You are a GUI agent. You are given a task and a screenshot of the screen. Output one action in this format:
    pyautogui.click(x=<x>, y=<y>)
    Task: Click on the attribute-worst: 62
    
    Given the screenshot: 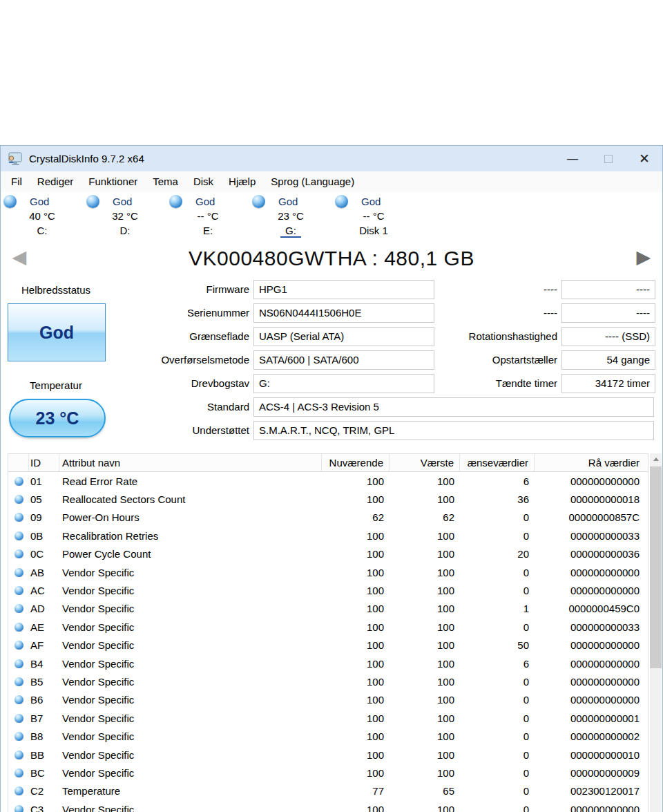 What is the action you would take?
    pyautogui.click(x=425, y=517)
    